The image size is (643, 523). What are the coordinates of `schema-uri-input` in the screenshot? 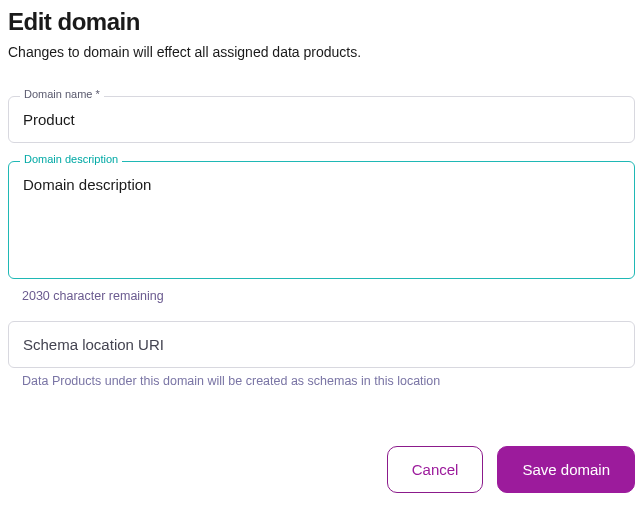 It's located at (322, 344).